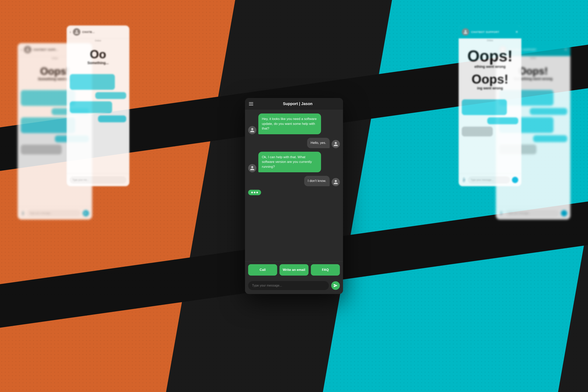  What do you see at coordinates (490, 58) in the screenshot?
I see `oops-content-mid-right: Oops! ething went wrong` at bounding box center [490, 58].